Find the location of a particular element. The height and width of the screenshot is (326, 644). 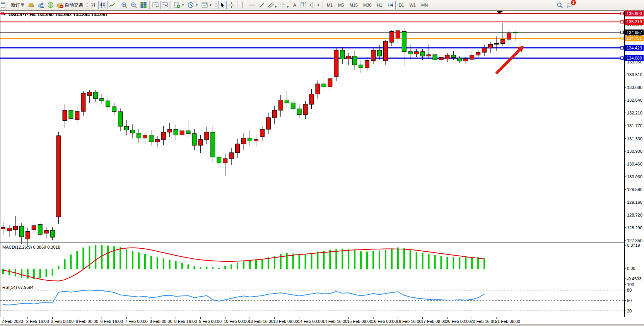

arrows-tool-button: ▼ is located at coordinates (314, 5).